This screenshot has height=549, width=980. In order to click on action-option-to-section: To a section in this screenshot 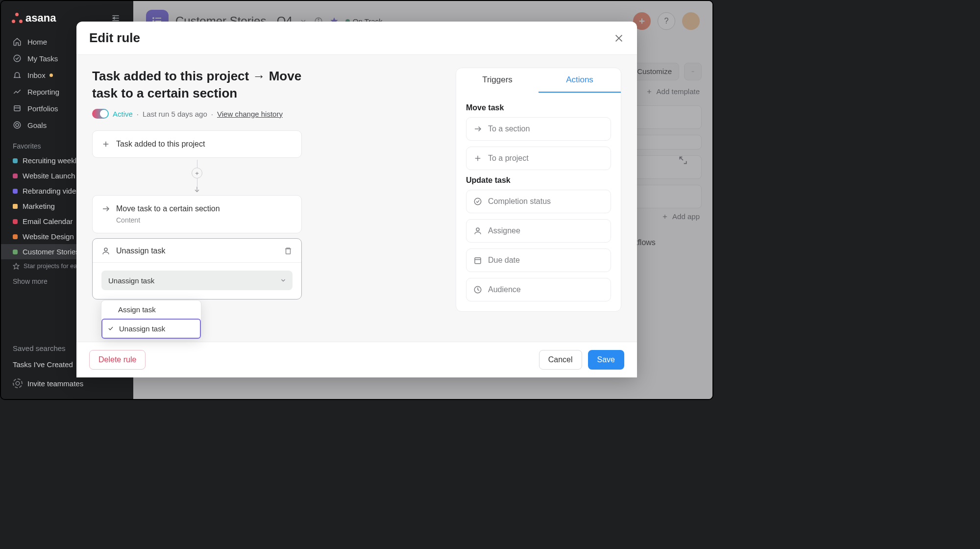, I will do `click(539, 129)`.